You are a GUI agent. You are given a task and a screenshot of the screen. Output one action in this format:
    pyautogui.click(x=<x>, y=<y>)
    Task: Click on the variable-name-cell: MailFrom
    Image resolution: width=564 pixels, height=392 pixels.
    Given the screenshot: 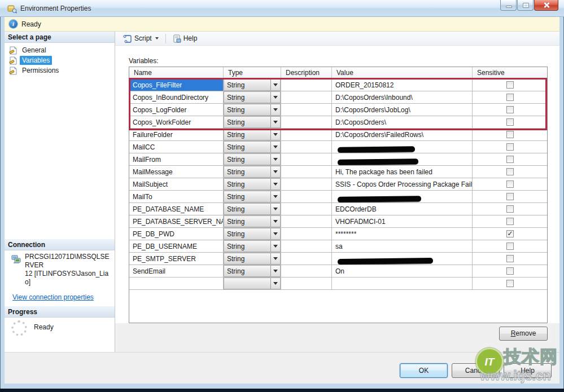 What is the action you would take?
    pyautogui.click(x=176, y=159)
    